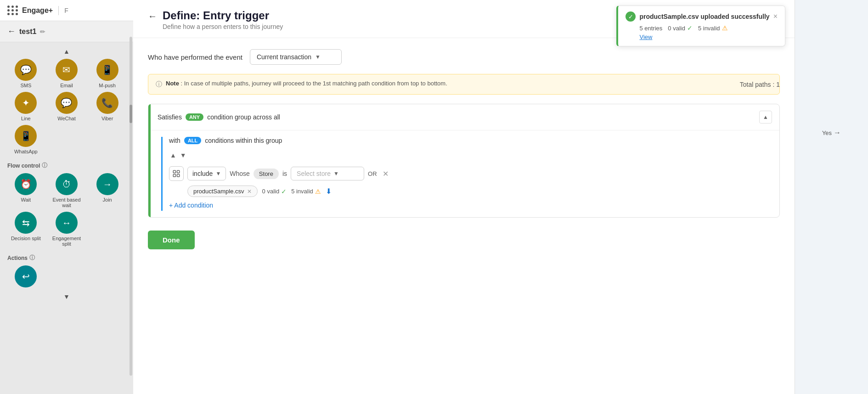  Describe the element at coordinates (176, 174) in the screenshot. I see `filter-icon` at that location.